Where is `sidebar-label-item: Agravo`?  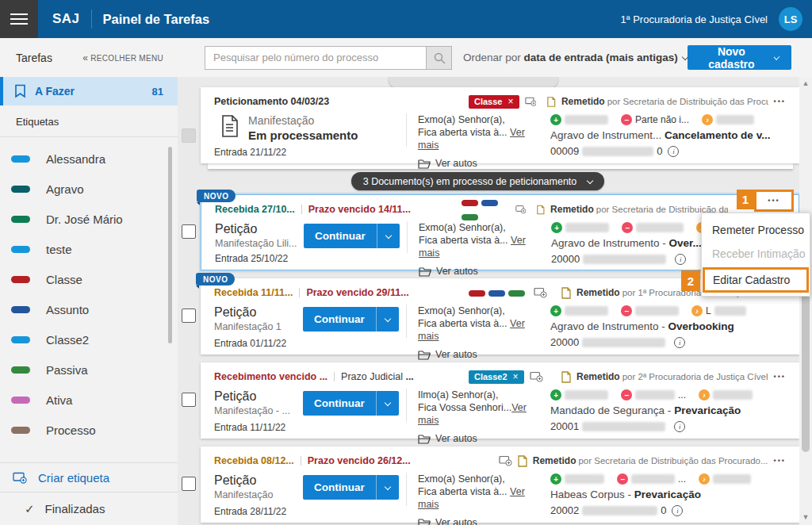 sidebar-label-item: Agravo is located at coordinates (89, 189).